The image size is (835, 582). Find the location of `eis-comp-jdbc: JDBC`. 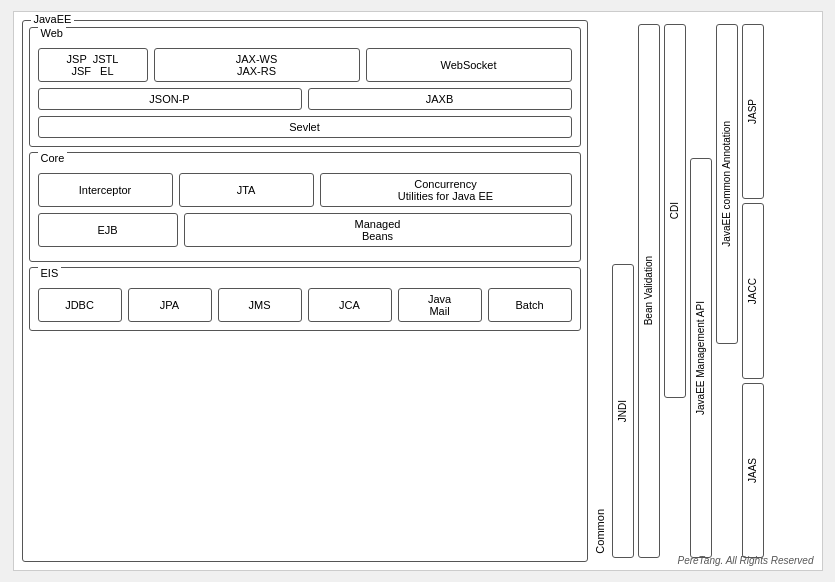

eis-comp-jdbc: JDBC is located at coordinates (80, 305).